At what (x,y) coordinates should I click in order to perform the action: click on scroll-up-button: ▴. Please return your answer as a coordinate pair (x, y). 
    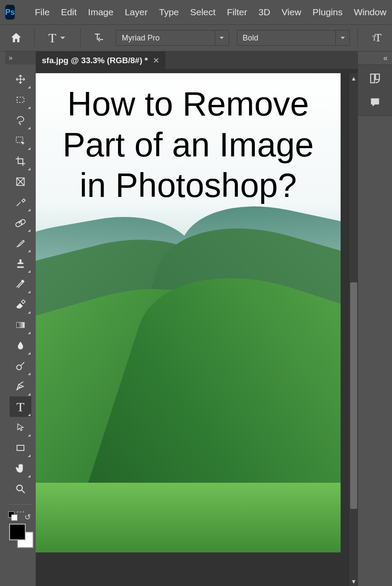
    Looking at the image, I should click on (354, 78).